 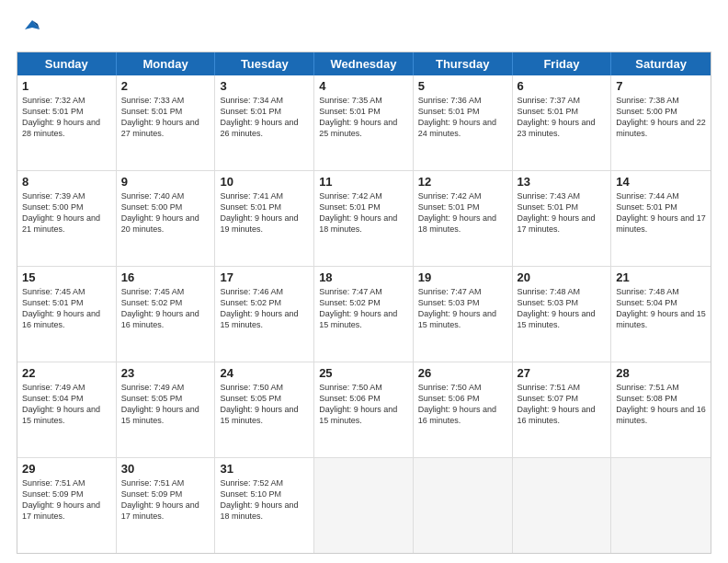 I want to click on day-number: 6, so click(x=563, y=86).